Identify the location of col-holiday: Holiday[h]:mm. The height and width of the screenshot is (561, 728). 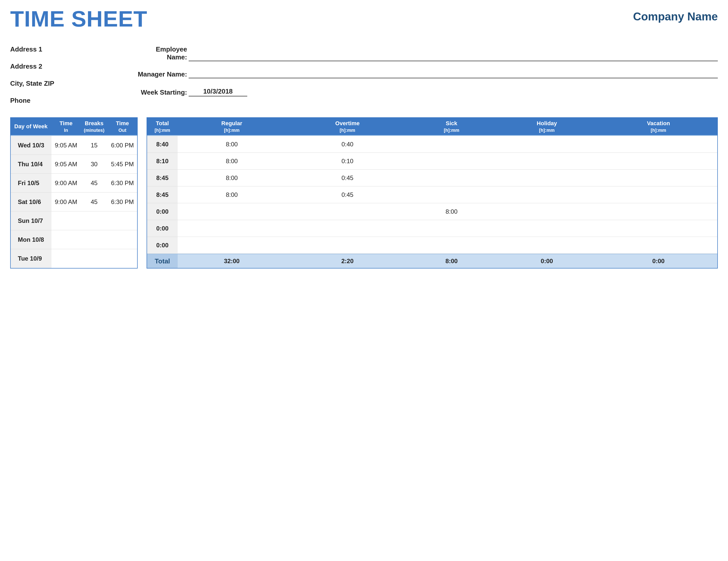
(547, 127).